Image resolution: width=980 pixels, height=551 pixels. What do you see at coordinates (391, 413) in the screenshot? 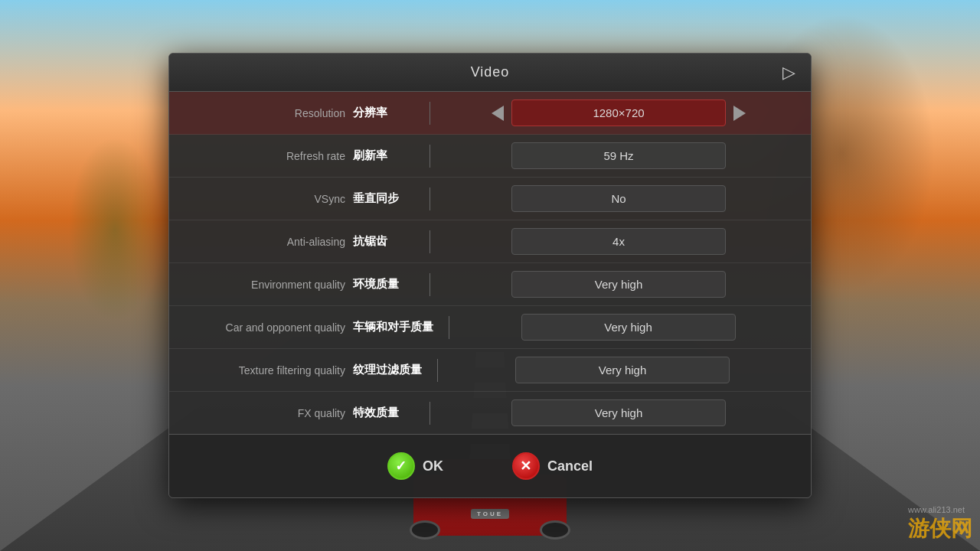
I see `fx-quality-label-zh: 特效质量` at bounding box center [391, 413].